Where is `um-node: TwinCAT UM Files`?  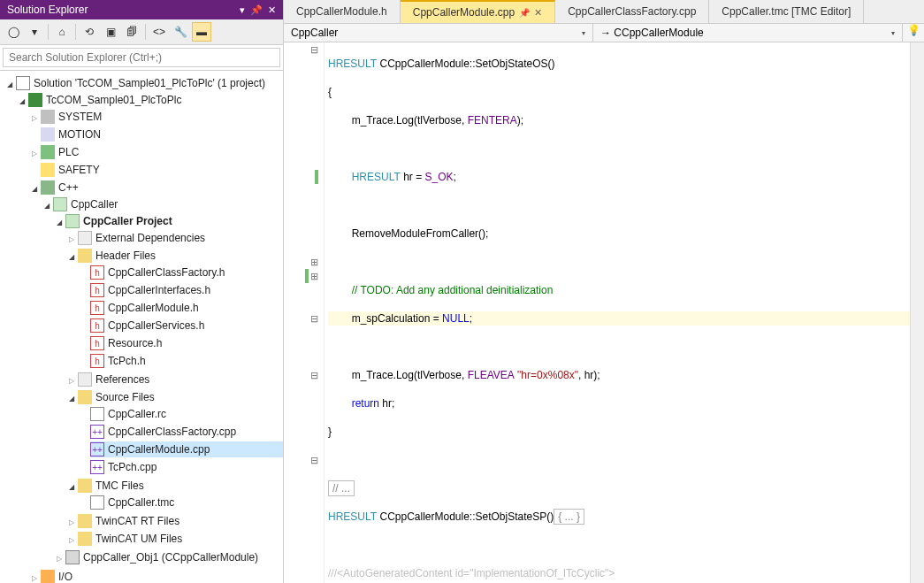 um-node: TwinCAT UM Files is located at coordinates (139, 539).